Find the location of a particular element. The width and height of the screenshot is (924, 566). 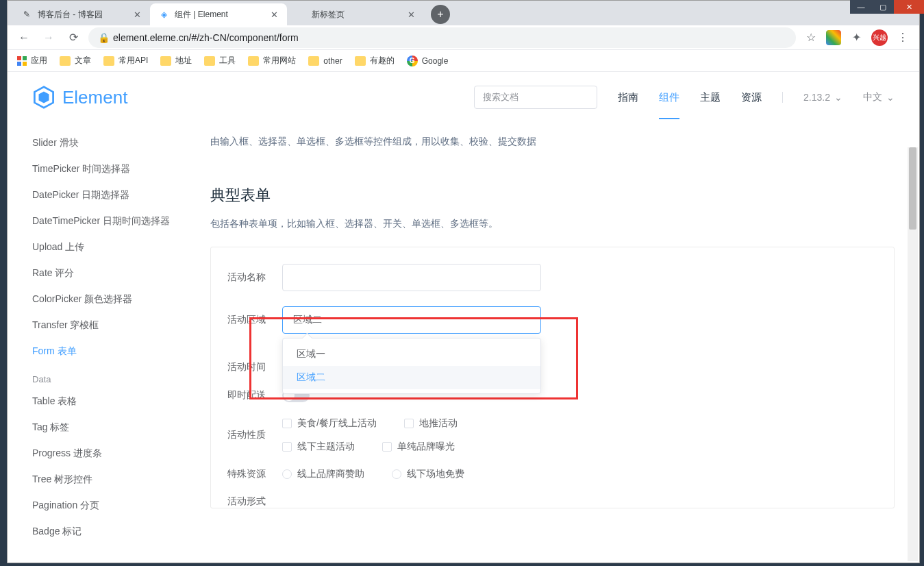

sidebar-item-form: Form 表单 is located at coordinates (121, 352).